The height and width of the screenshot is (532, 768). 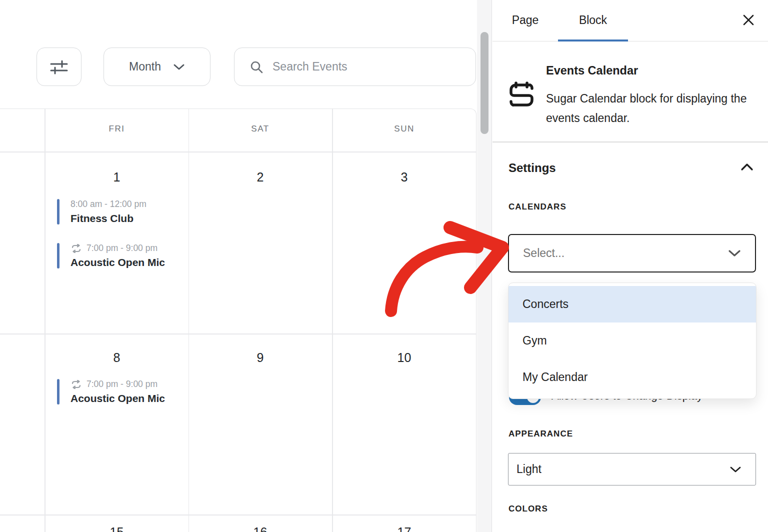 I want to click on dropdown-option-my-calendar: My Calendar, so click(x=632, y=377).